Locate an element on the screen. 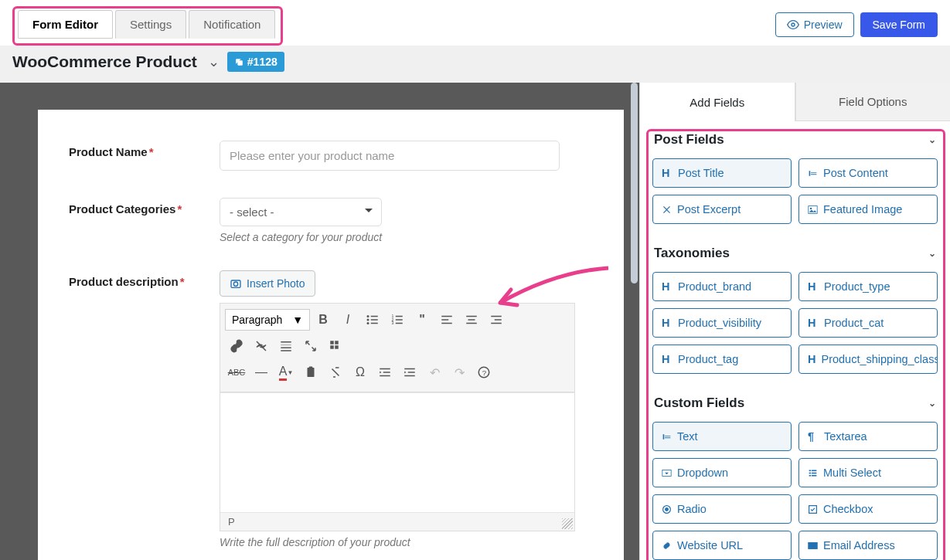 The width and height of the screenshot is (950, 560). italic-button: I is located at coordinates (348, 320).